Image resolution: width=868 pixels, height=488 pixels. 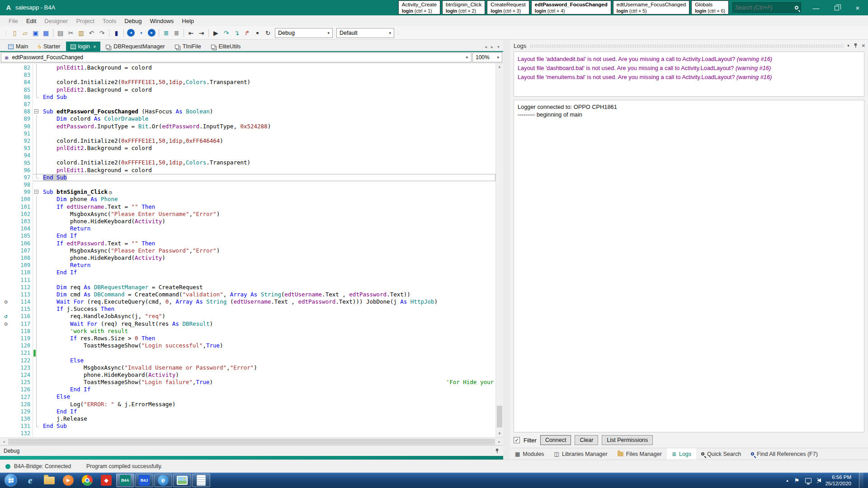 I want to click on code-text: Log("ERROR: " & j.ErrorMessage), so click(x=268, y=404).